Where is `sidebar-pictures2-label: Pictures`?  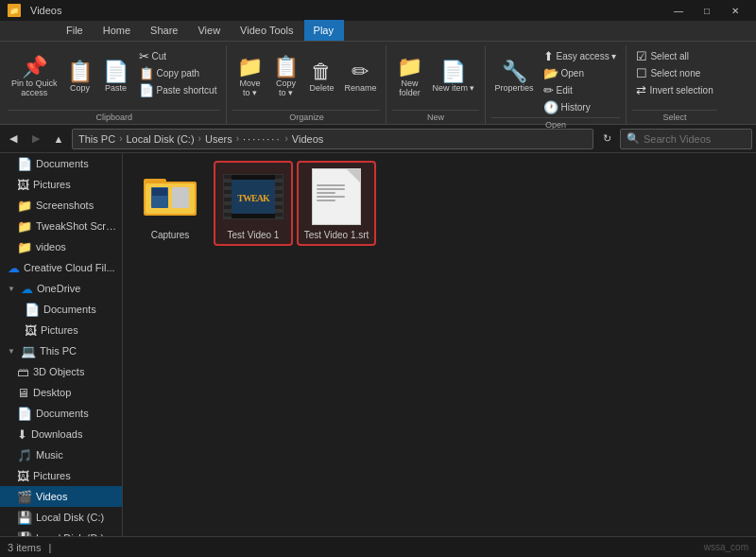
sidebar-pictures2-label: Pictures is located at coordinates (52, 476).